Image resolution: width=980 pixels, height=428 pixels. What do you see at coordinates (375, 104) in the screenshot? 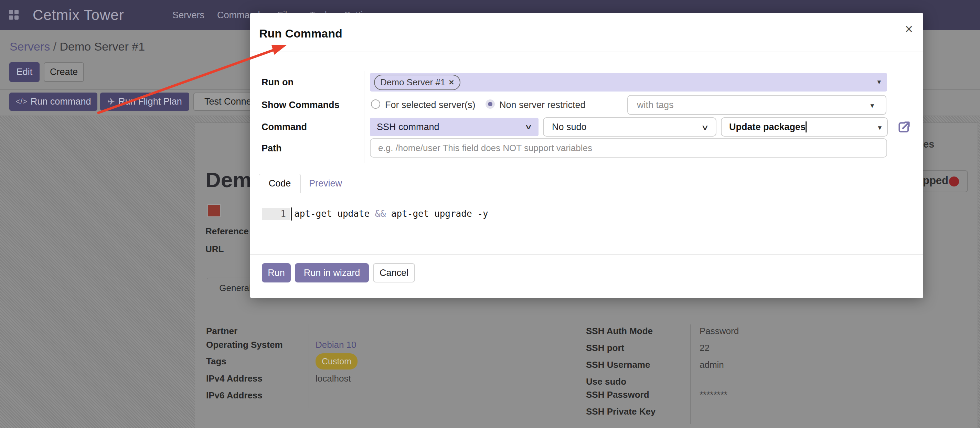
I see `radio-for-selected-servers` at bounding box center [375, 104].